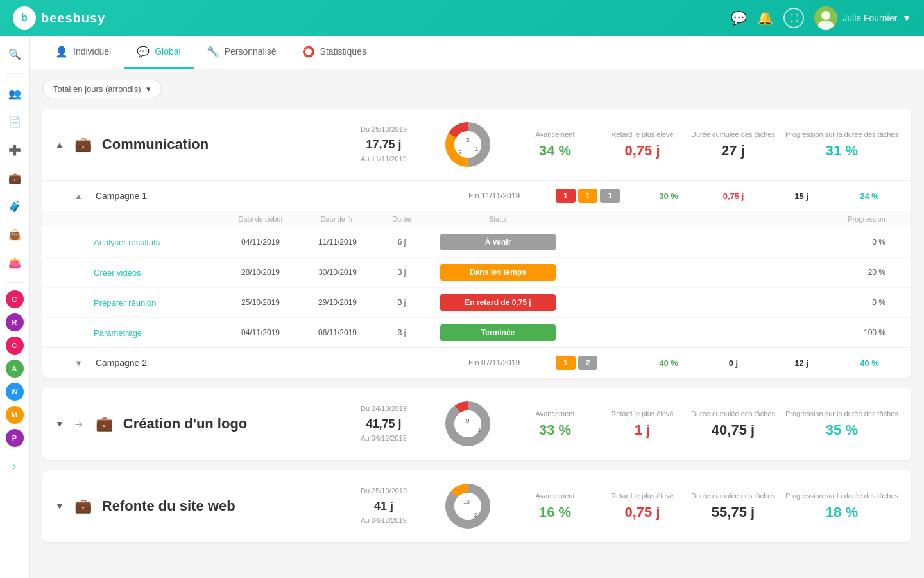  What do you see at coordinates (24, 18) in the screenshot?
I see `logo-icon: b` at bounding box center [24, 18].